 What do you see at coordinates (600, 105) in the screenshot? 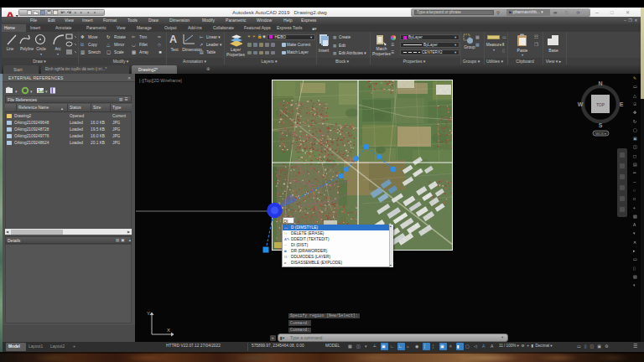
I see `svg-text: TOP` at bounding box center [600, 105].